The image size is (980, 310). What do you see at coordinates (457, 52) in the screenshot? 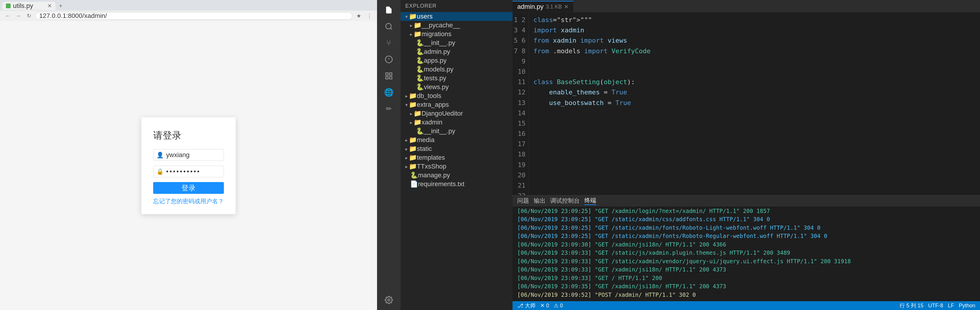
I see `sidebar-item-adminpy: 🐍 admin.py` at bounding box center [457, 52].